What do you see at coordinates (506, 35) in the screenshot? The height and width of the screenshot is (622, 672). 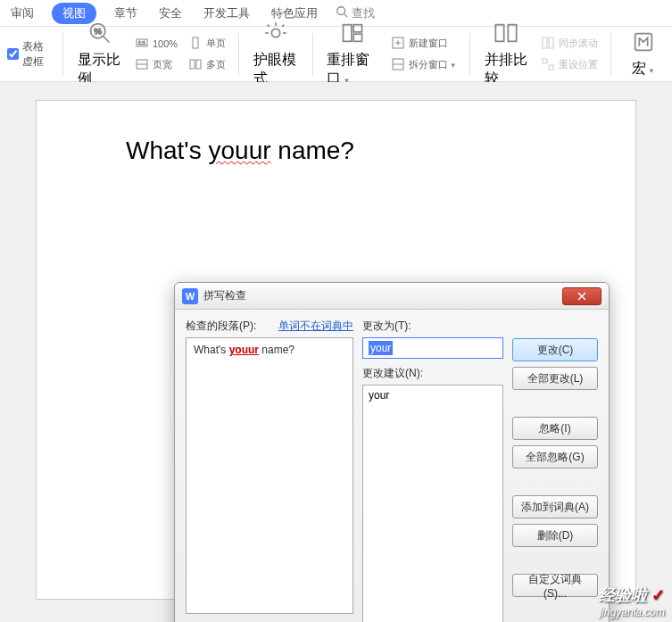 I see `compare-icon` at bounding box center [506, 35].